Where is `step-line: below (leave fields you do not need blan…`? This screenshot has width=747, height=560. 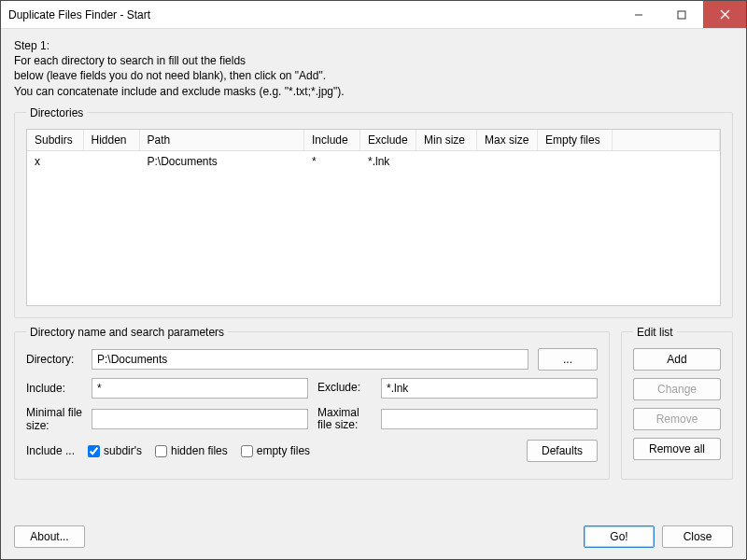
step-line: below (leave fields you do not need blan… is located at coordinates (374, 76).